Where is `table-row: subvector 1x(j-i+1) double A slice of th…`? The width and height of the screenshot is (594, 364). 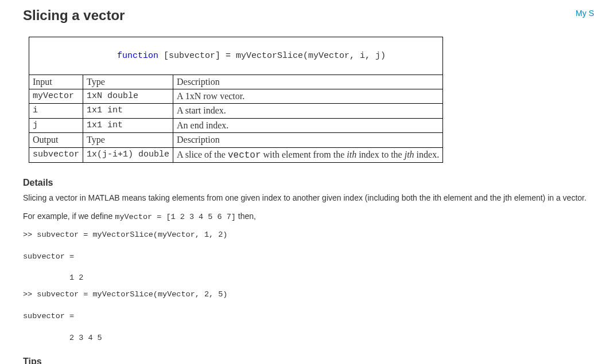
table-row: subvector 1x(j-i+1) double A slice of th… is located at coordinates (236, 155).